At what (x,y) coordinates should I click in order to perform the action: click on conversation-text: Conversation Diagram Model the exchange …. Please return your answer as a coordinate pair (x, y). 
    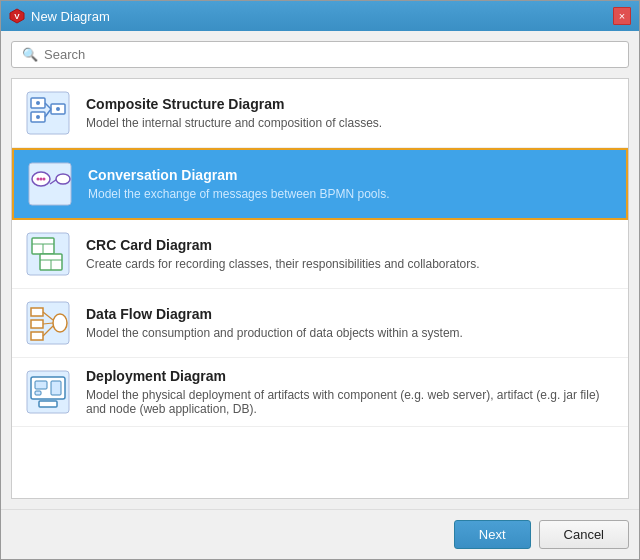
    Looking at the image, I should click on (239, 184).